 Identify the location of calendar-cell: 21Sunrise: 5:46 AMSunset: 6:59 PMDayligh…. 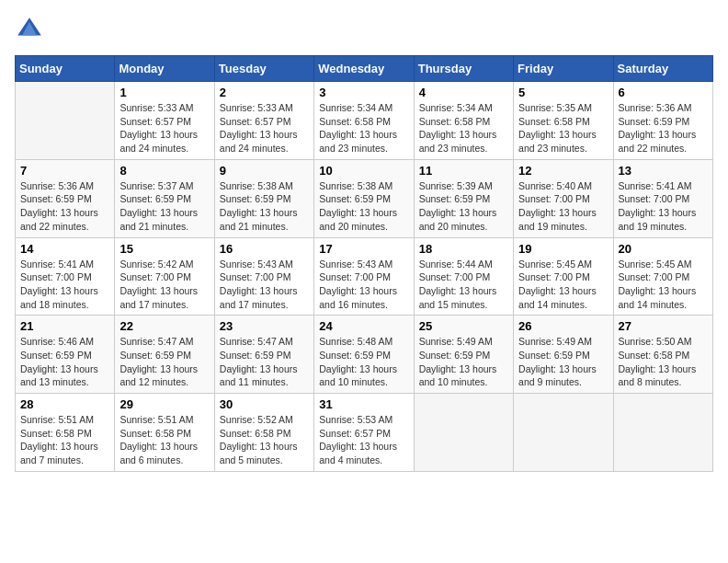
(65, 355).